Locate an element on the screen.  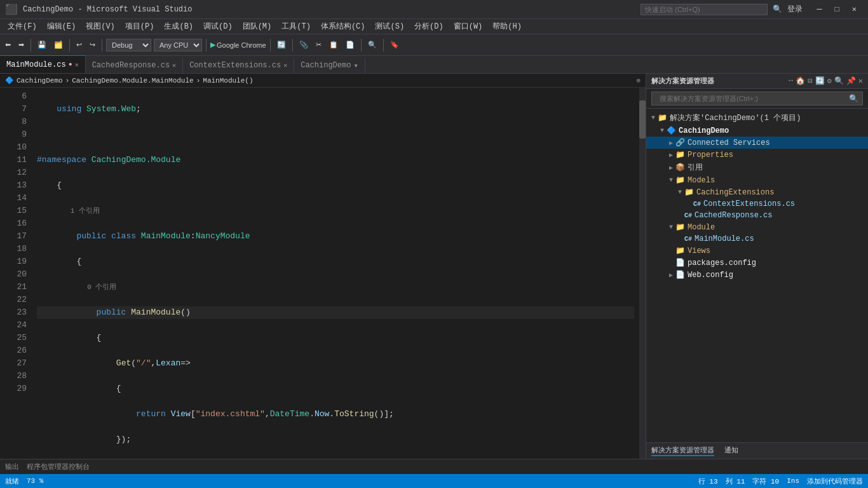
tab-modified-indicator: ● is located at coordinates (71, 65).